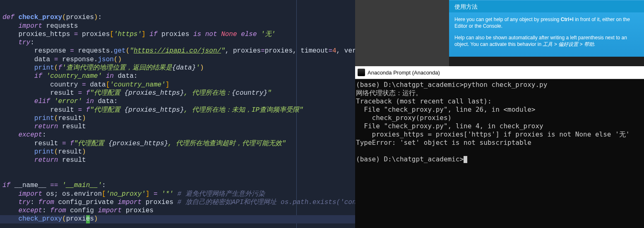 Image resolution: width=644 pixels, height=228 pixels. Describe the element at coordinates (567, 19) in the screenshot. I see `shortcut-ctrl-i: Ctrl+I` at that location.